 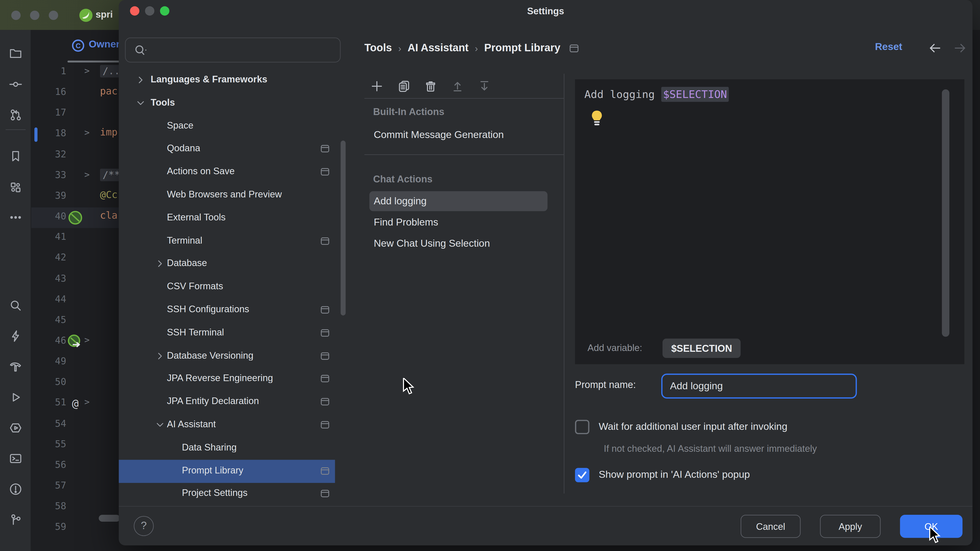 I want to click on search-icon, so click(x=16, y=306).